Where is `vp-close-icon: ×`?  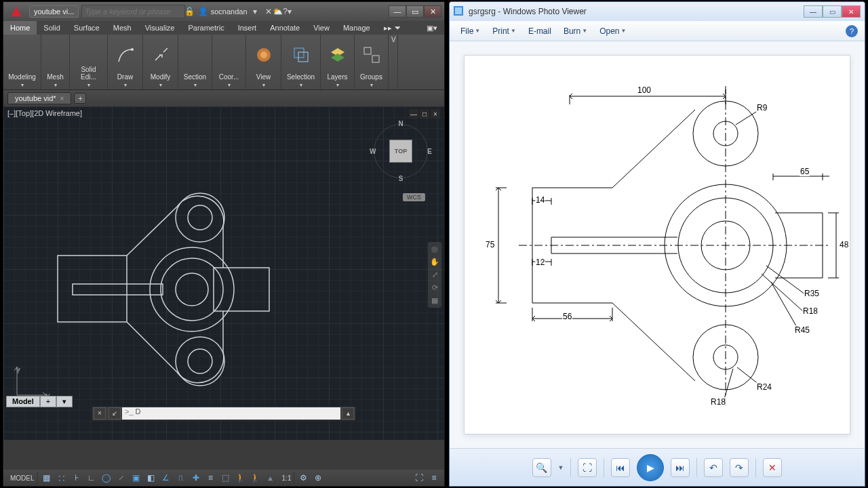 vp-close-icon: × is located at coordinates (435, 114).